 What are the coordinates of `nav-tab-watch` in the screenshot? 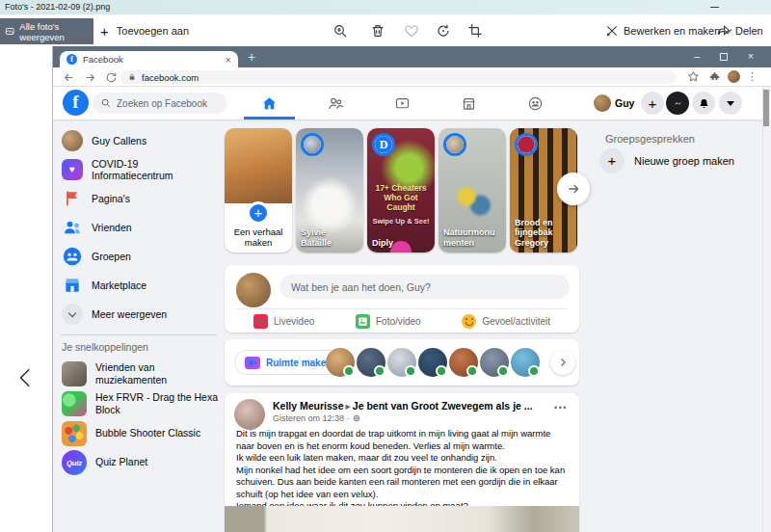 It's located at (403, 103).